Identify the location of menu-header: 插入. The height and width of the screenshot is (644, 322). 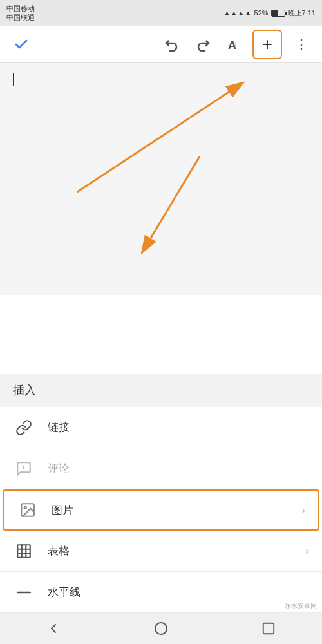
(161, 390).